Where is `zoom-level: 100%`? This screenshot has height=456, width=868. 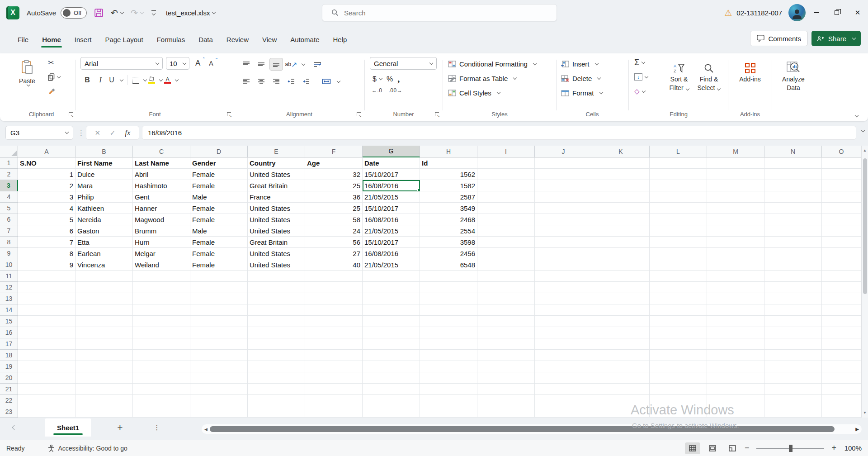 zoom-level: 100% is located at coordinates (851, 448).